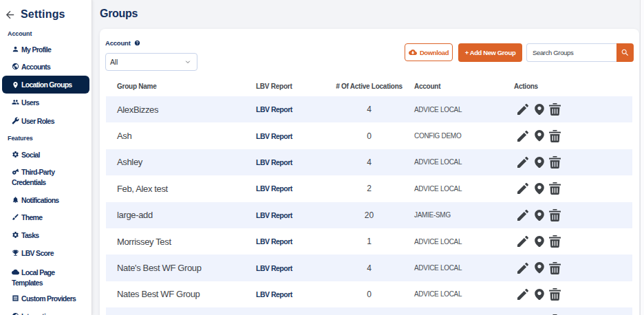  I want to click on table-header: Group Name LBV Report # Of Active Locati…, so click(369, 86).